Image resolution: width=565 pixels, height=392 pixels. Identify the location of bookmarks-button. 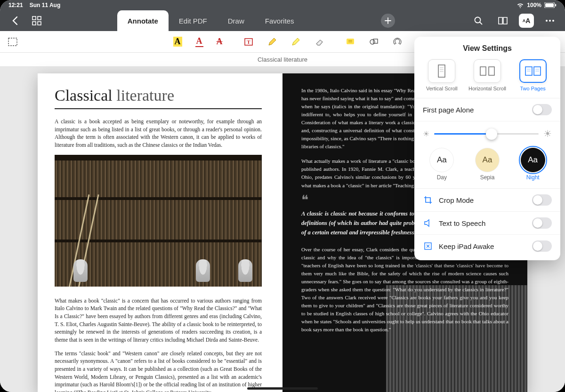
(503, 21).